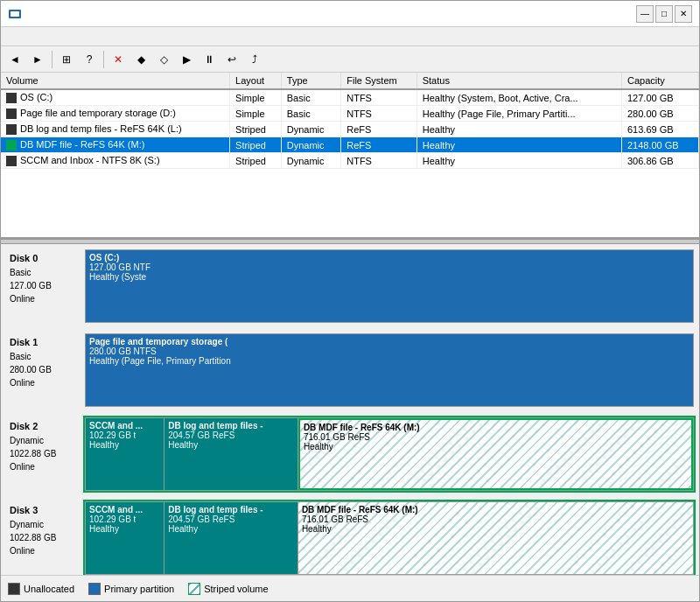 This screenshot has width=700, height=602. Describe the element at coordinates (116, 161) in the screenshot. I see `cell-volume: SCCM and Inbox - NTFS 8K (S:)` at that location.